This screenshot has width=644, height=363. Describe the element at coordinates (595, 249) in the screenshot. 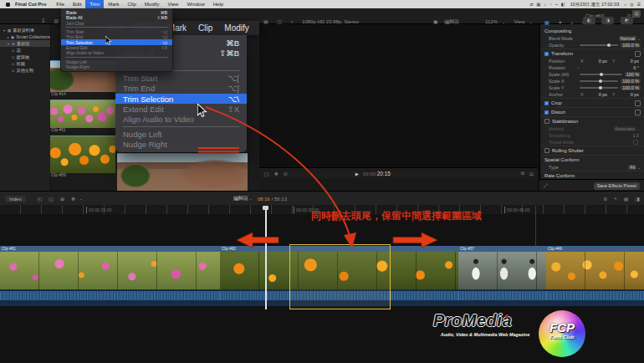

I see `clip-name-bar: Clip #49` at that location.